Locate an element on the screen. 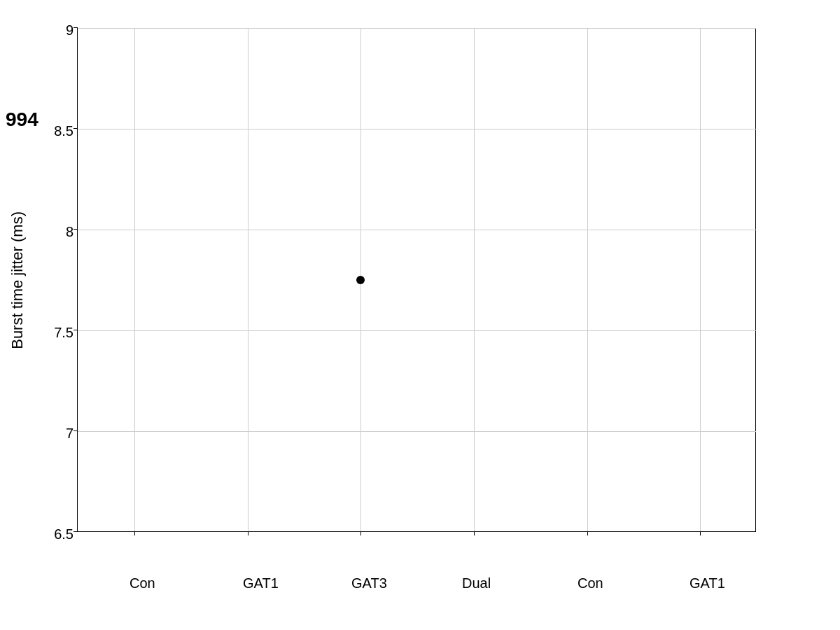 The image size is (840, 630). y-tick-label-75: 7.5 is located at coordinates (55, 333).